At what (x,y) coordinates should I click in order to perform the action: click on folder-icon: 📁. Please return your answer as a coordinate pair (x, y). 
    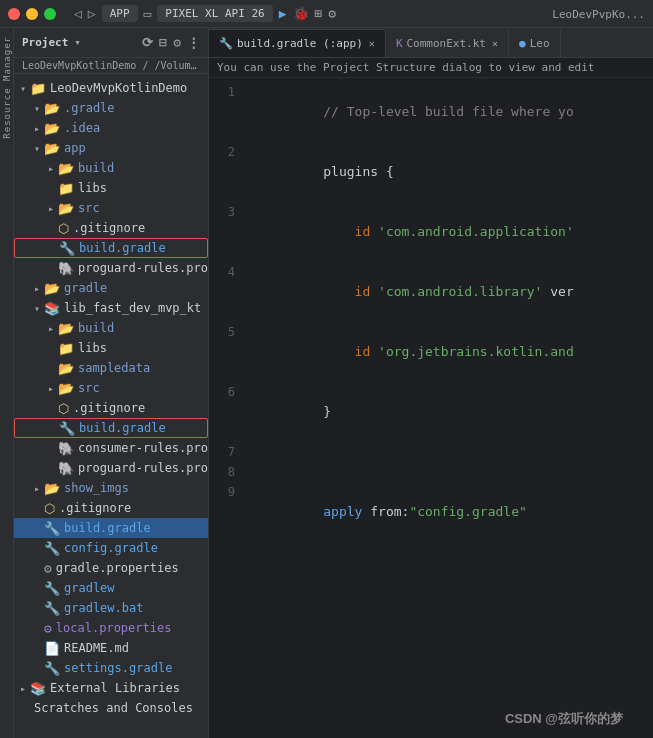
    Looking at the image, I should click on (38, 88).